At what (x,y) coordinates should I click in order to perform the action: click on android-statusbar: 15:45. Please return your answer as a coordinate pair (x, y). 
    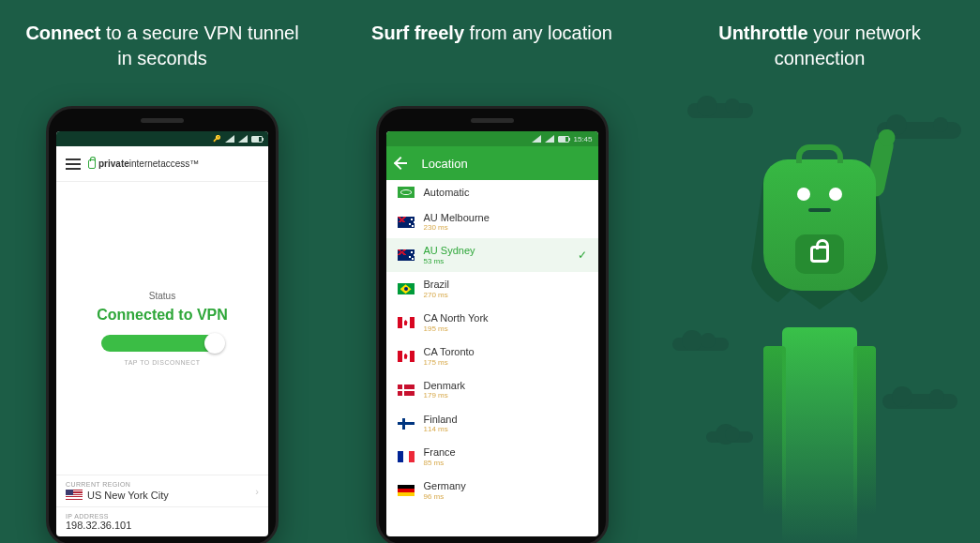
    Looking at the image, I should click on (492, 139).